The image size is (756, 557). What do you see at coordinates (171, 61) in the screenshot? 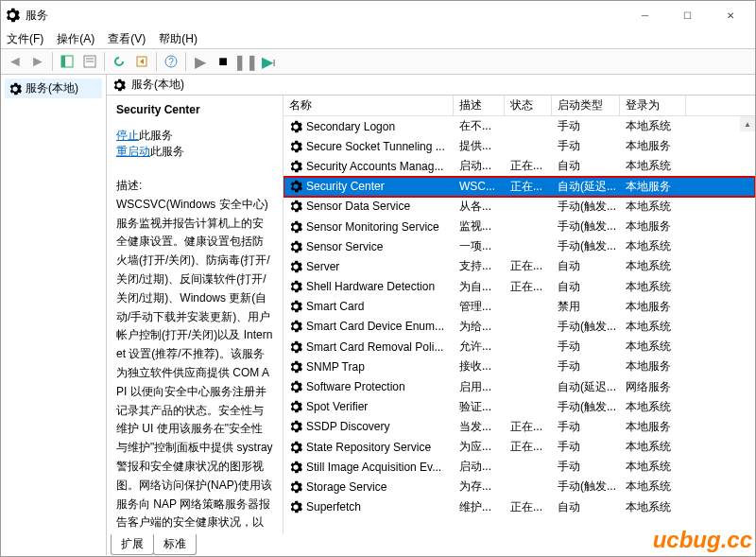
I see `help-button: ?` at bounding box center [171, 61].